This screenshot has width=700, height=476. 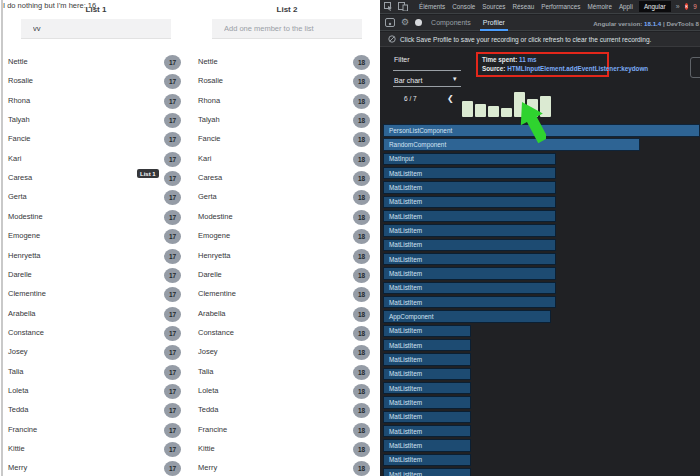 What do you see at coordinates (450, 98) in the screenshot?
I see `prev-frame-chevron-icon: ❮` at bounding box center [450, 98].